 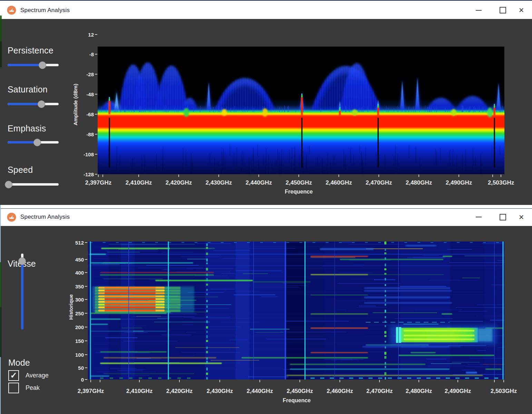 I want to click on slider-thumb-persistence, so click(x=42, y=65).